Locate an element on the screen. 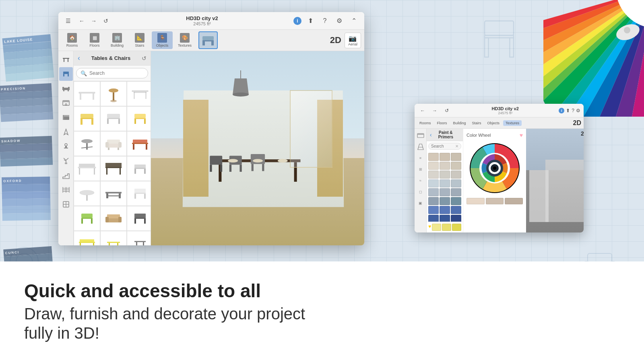 The width and height of the screenshot is (644, 362). furniture-item-table7 is located at coordinates (87, 238).